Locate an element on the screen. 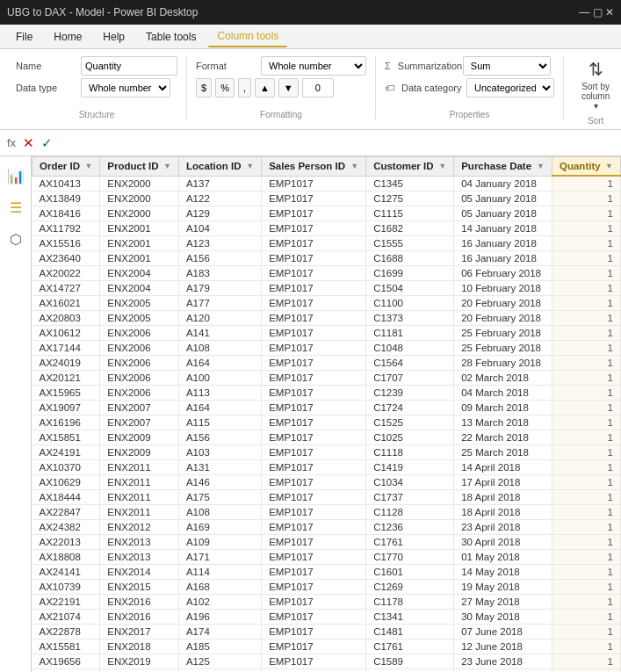 The width and height of the screenshot is (621, 672). table-cell: AX24141 is located at coordinates (67, 573).